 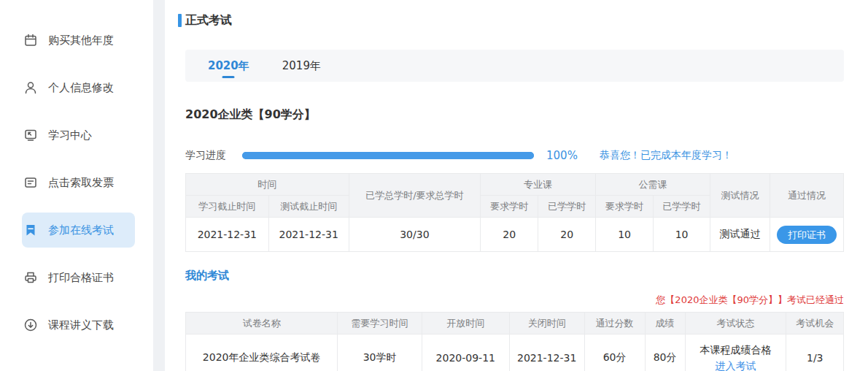 What do you see at coordinates (309, 235) in the screenshot?
I see `cell-test-deadline: 2021-12-31` at bounding box center [309, 235].